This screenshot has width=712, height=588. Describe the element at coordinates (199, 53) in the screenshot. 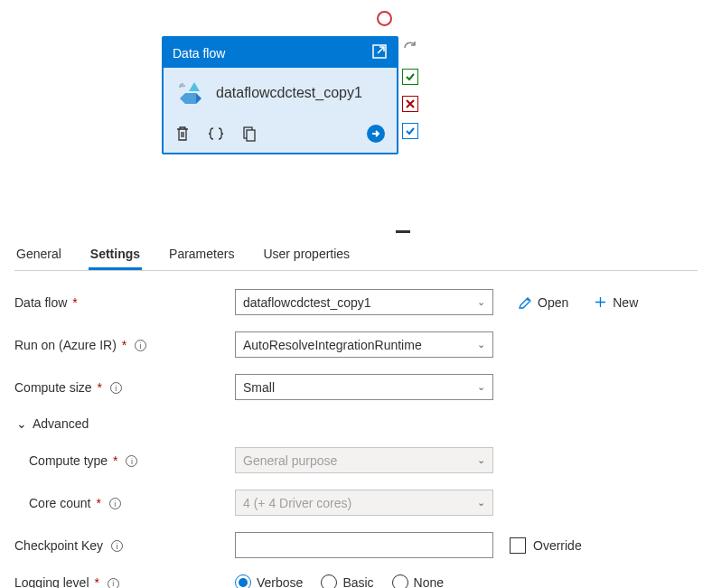

I see `card-header-label: Data flow` at that location.